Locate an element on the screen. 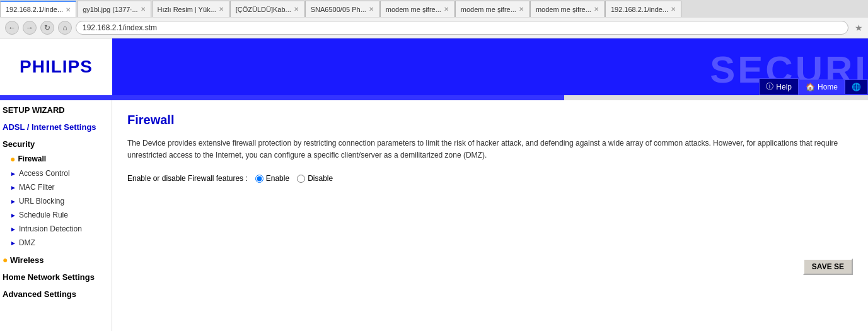 The image size is (868, 331). firewall-toggle-row: Enable or disable Firewall features is located at coordinates (490, 178).